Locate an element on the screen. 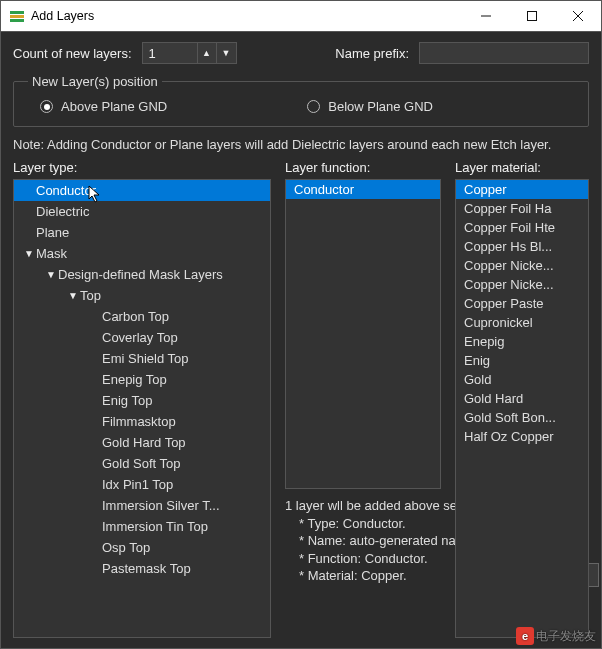 This screenshot has height=649, width=602. count-down-button: ▼ is located at coordinates (227, 53).